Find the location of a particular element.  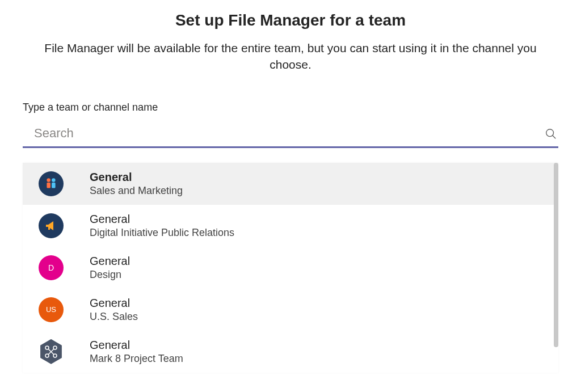

result-text: General Digital Initiative Public Relati… is located at coordinates (162, 226).